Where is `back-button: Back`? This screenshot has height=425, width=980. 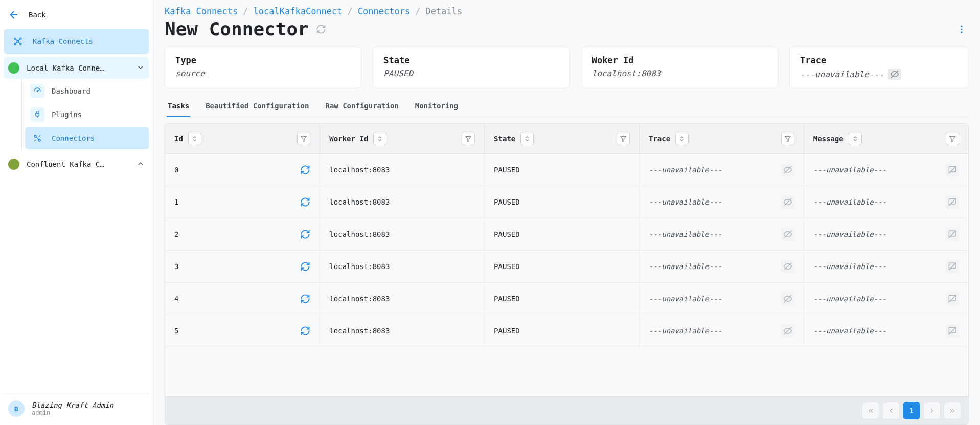 back-button: Back is located at coordinates (77, 15).